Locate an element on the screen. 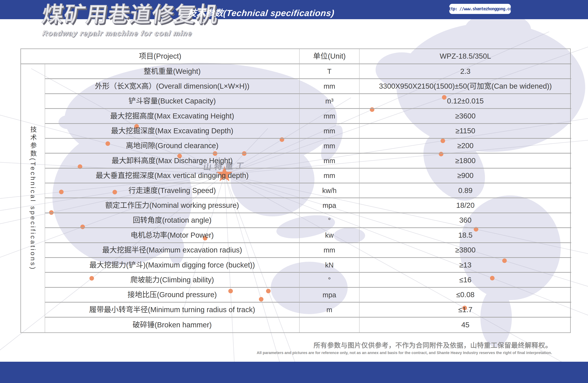 This screenshot has height=383, width=588. spec-row-project: 回转角度(rotation angle) is located at coordinates (172, 221).